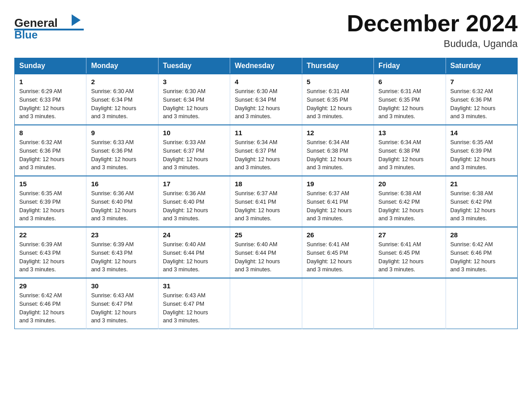 The image size is (532, 411). What do you see at coordinates (51, 304) in the screenshot?
I see `day-cell: 29 Sunrise: 6:42 AM Sunset: 6:46 PM Dayl…` at bounding box center [51, 304].